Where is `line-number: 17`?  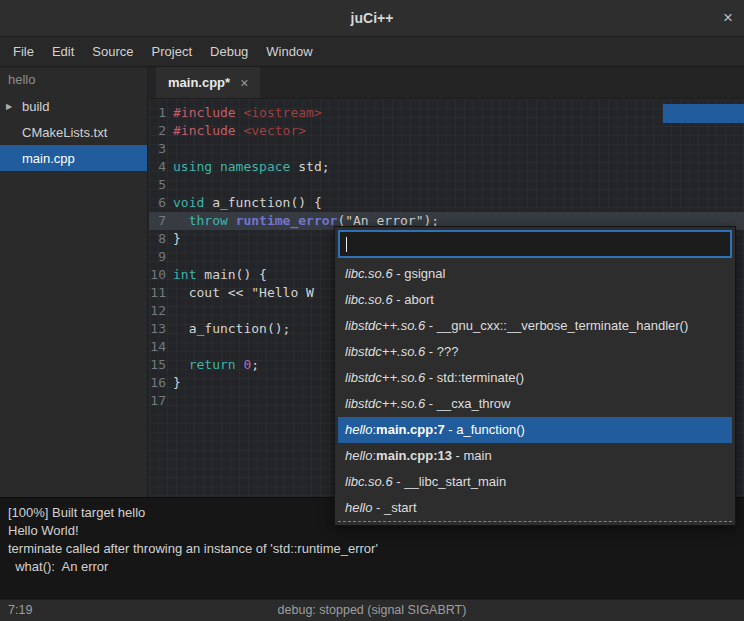
line-number: 17 is located at coordinates (160, 401).